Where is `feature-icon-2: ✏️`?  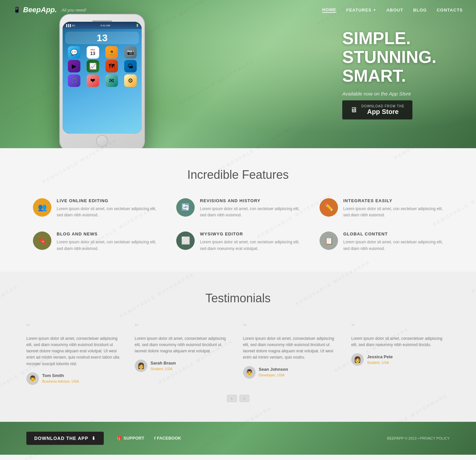 feature-icon-2: ✏️ is located at coordinates (329, 207).